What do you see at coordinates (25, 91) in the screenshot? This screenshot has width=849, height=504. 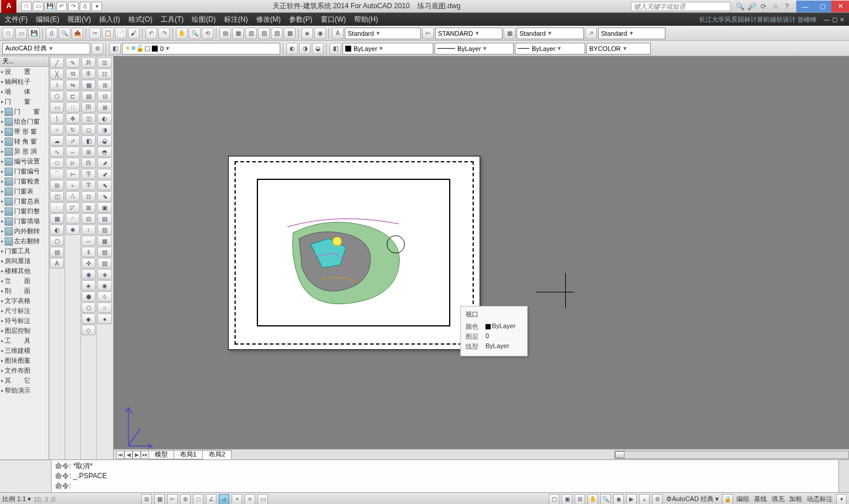 I see `tianzheng-item: ▸墙 体` at bounding box center [25, 91].